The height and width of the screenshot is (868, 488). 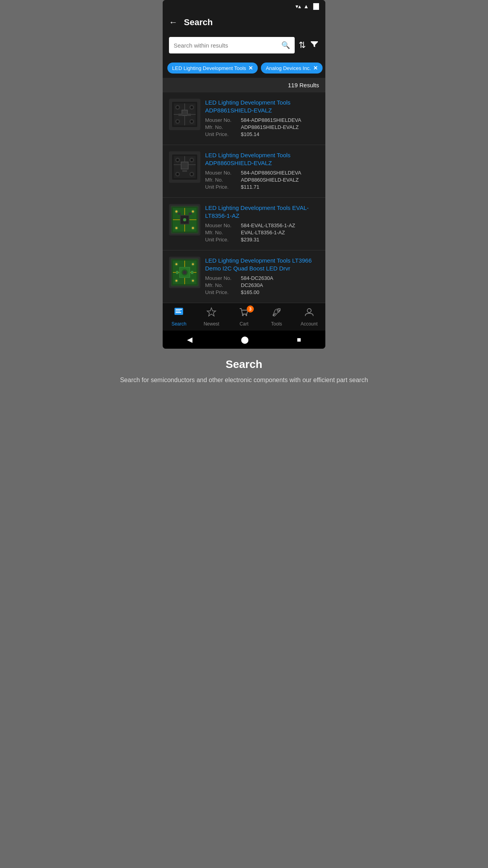 I want to click on results-header: 119 Results, so click(x=244, y=85).